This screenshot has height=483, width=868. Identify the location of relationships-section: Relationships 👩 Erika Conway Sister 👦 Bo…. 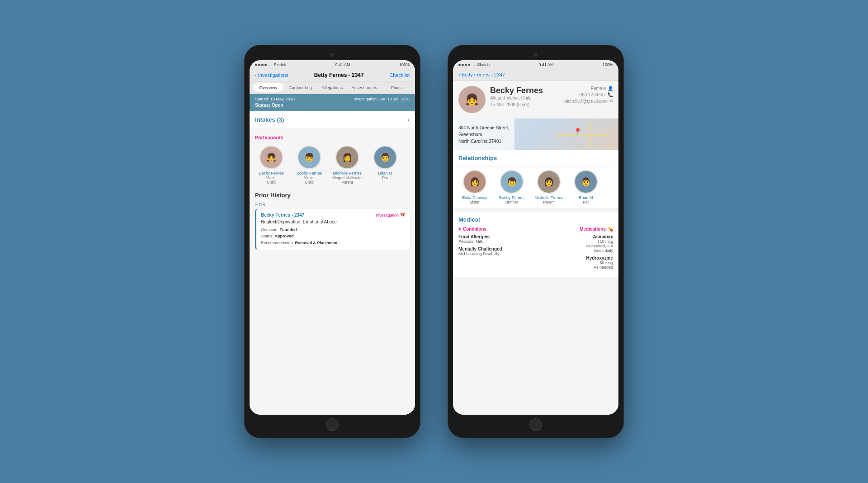
(536, 179).